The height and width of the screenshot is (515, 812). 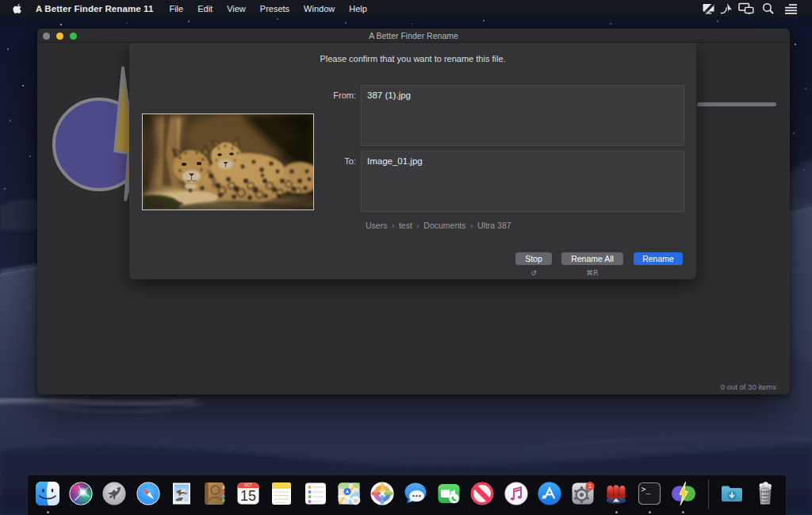 What do you see at coordinates (324, 161) in the screenshot?
I see `to-label: To:` at bounding box center [324, 161].